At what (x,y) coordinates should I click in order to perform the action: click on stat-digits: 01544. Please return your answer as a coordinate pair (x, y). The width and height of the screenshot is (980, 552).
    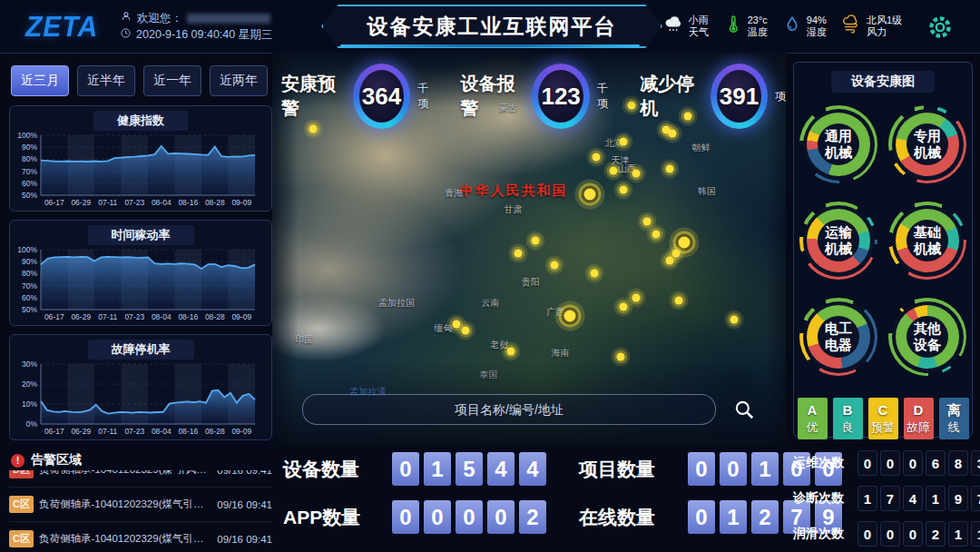
    Looking at the image, I should click on (469, 468).